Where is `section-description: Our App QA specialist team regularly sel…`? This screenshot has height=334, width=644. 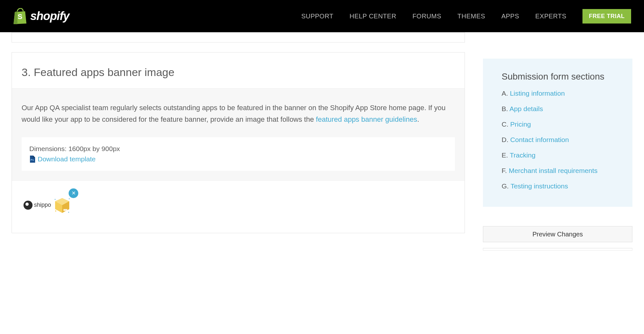 section-description: Our App QA specialist team regularly sel… is located at coordinates (238, 114).